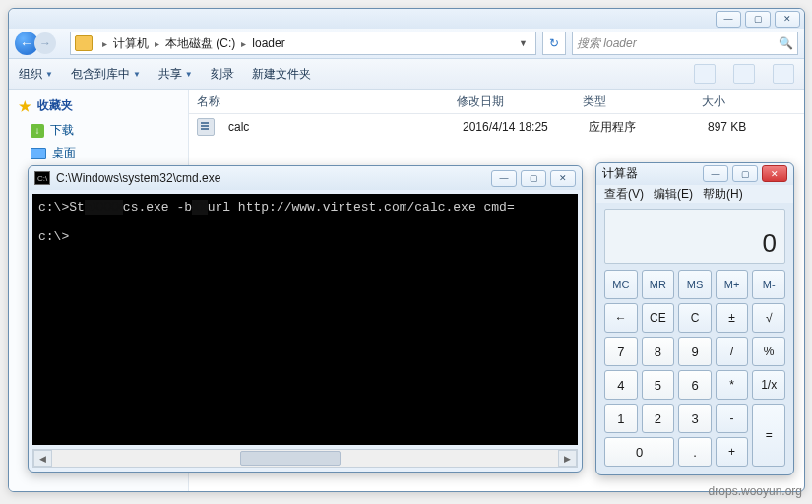 This screenshot has width=812, height=504. I want to click on cmd-maximize-button: ▢, so click(533, 179).